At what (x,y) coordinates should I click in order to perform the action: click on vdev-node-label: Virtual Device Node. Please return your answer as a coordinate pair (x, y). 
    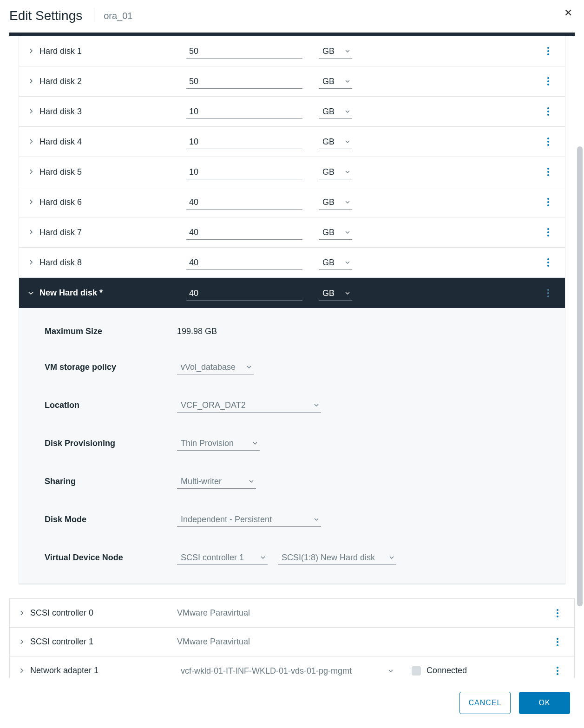
    Looking at the image, I should click on (111, 557).